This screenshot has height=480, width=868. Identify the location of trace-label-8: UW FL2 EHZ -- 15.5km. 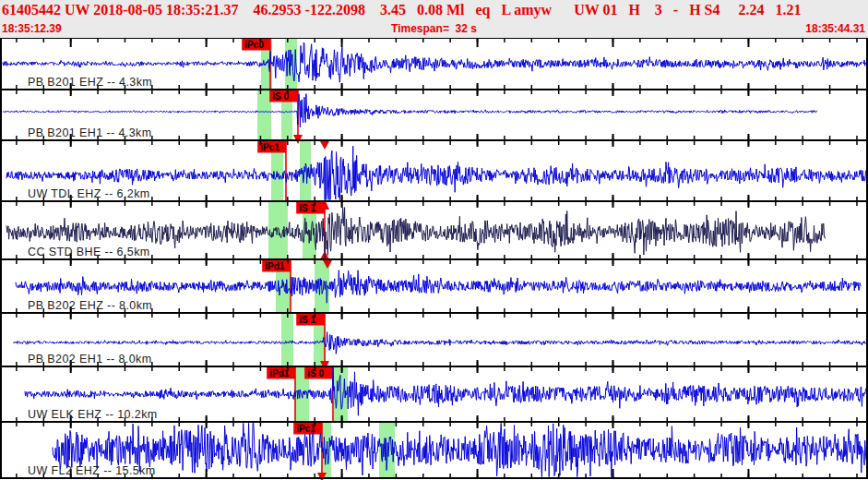
(92, 471).